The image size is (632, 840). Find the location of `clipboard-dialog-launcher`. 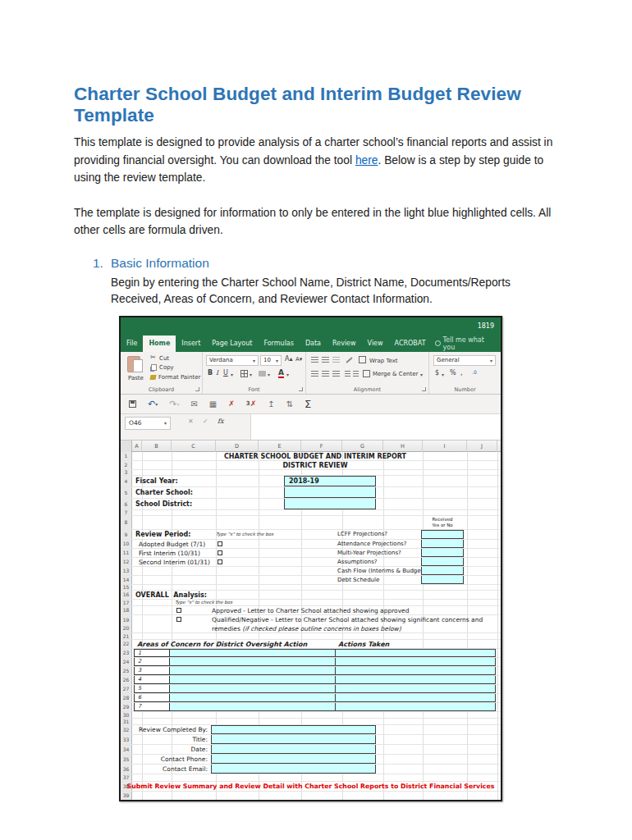

clipboard-dialog-launcher is located at coordinates (197, 389).